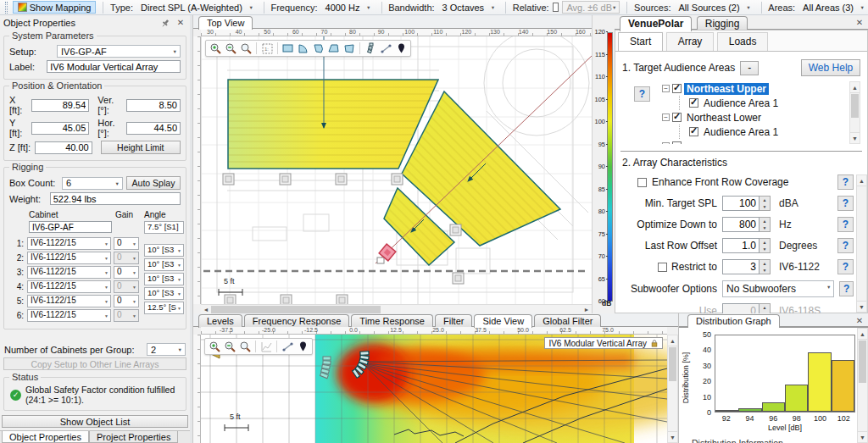 Image resolution: width=868 pixels, height=443 pixels. Describe the element at coordinates (225, 23) in the screenshot. I see `tab-top-view: Top View` at that location.